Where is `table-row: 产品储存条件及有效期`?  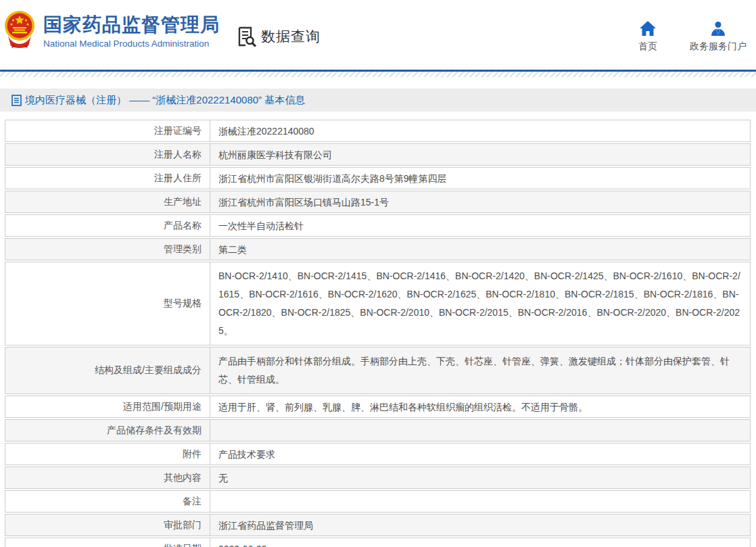 table-row: 产品储存条件及有效期 is located at coordinates (377, 430).